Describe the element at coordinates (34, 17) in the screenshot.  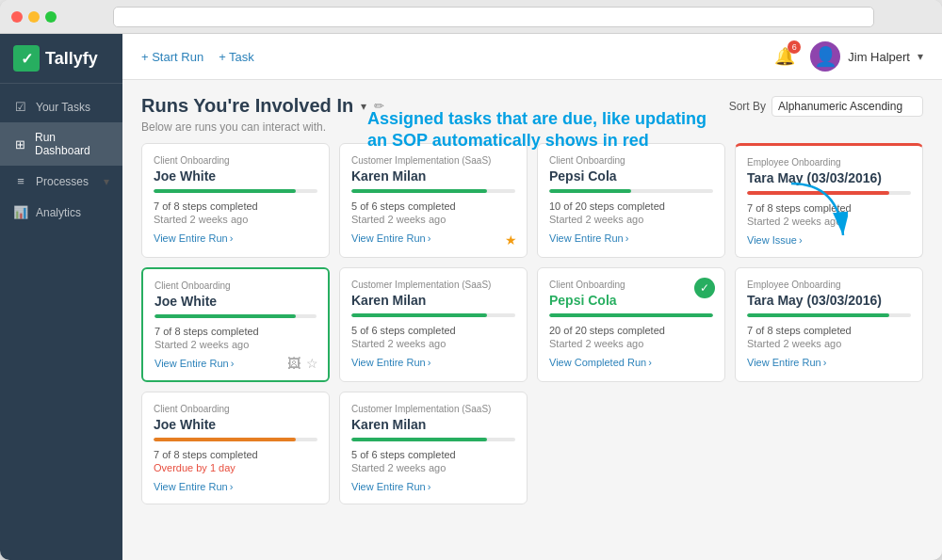
I see `minimize-button` at that location.